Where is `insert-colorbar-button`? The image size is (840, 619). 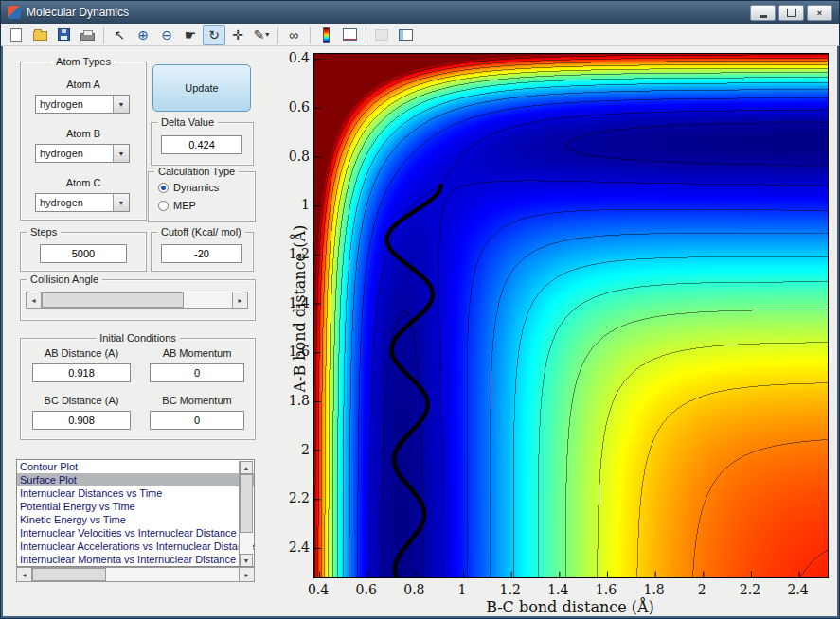 insert-colorbar-button is located at coordinates (326, 35).